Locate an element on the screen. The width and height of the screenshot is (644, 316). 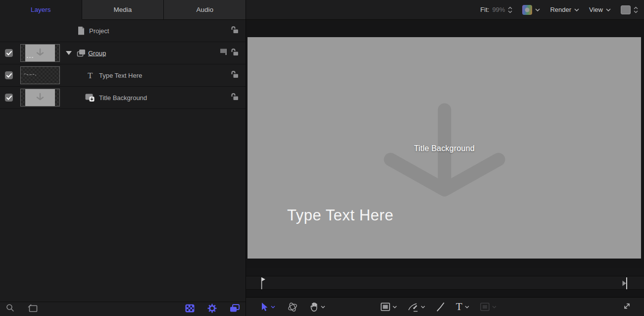
select-arrow-icon is located at coordinates (264, 307).